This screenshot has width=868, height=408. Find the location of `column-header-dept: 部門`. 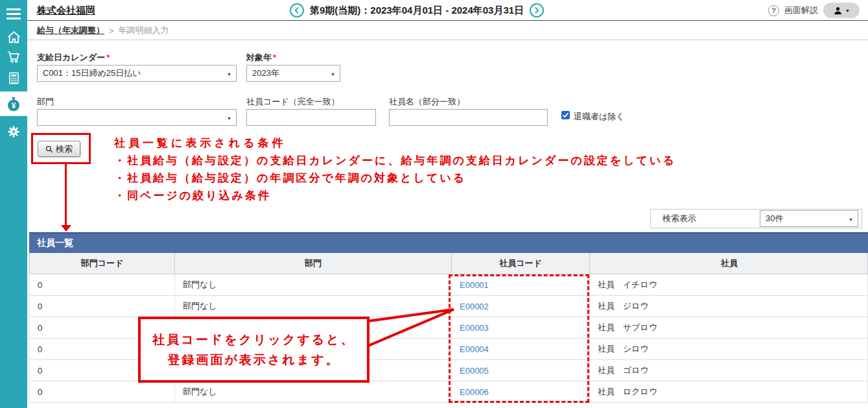

column-header-dept: 部門 is located at coordinates (312, 263).